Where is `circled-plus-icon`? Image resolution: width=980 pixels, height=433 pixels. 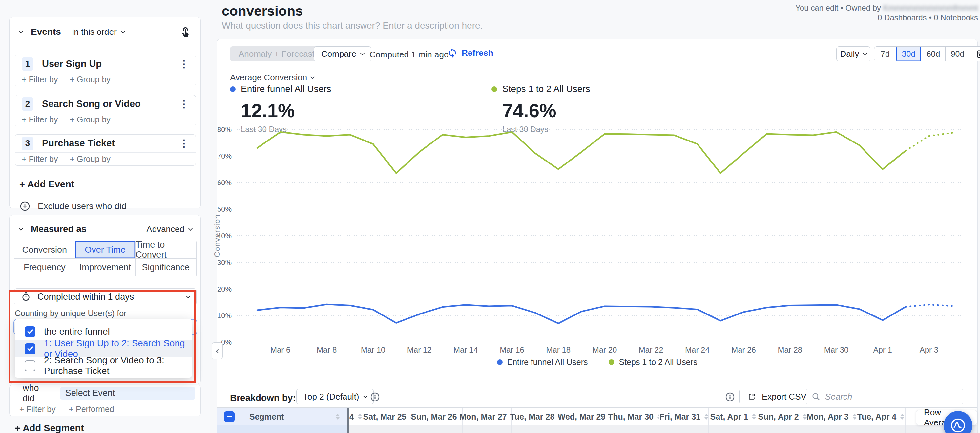
circled-plus-icon is located at coordinates (25, 206).